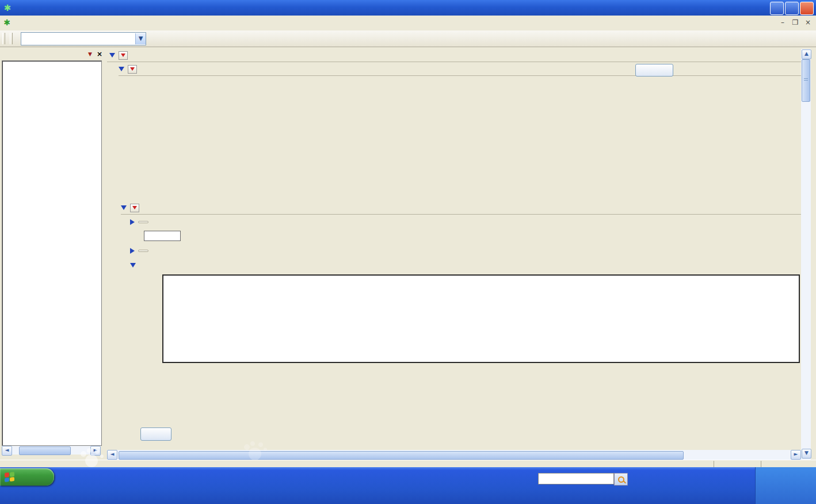 This screenshot has height=504, width=816. What do you see at coordinates (408, 8) in the screenshot?
I see `title-bar: ✱` at bounding box center [408, 8].